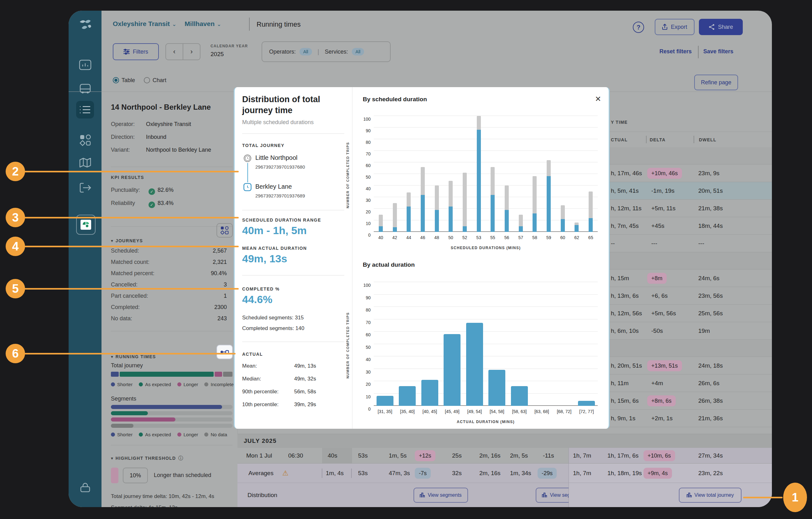  What do you see at coordinates (144, 24) in the screenshot?
I see `breadcrumb-operator: Oxleyshire Transit⌄` at bounding box center [144, 24].